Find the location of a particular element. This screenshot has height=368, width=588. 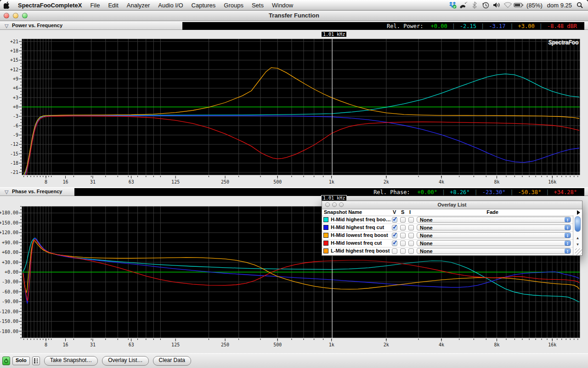

snapshot-name: L-Mid highest freq boost is located at coordinates (360, 251).